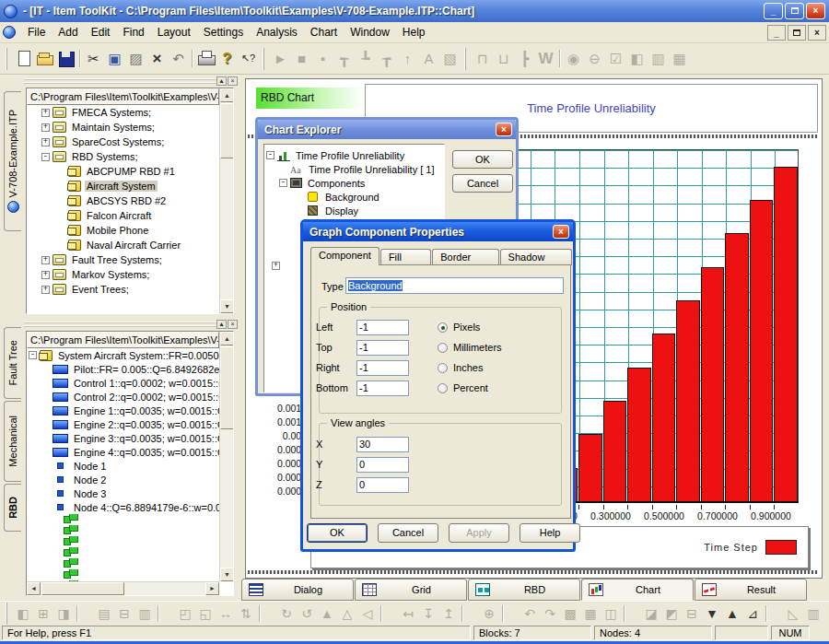  What do you see at coordinates (442, 348) in the screenshot?
I see `radio-icon` at bounding box center [442, 348].